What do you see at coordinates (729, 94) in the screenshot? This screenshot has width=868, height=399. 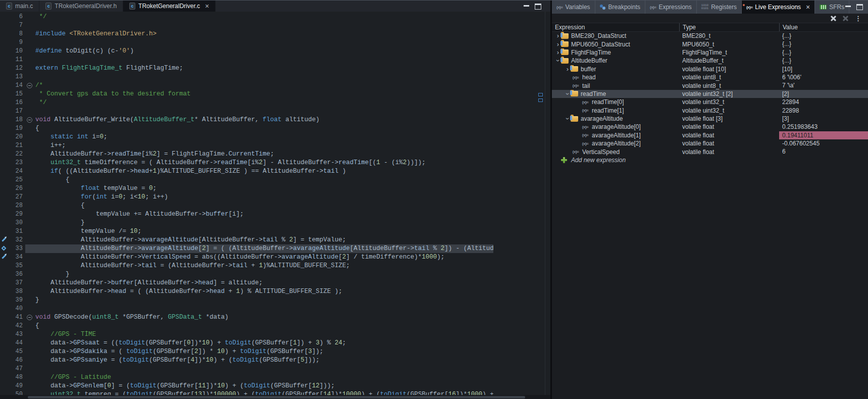 I see `type-cell: volatile uint32_t [2]` at bounding box center [729, 94].